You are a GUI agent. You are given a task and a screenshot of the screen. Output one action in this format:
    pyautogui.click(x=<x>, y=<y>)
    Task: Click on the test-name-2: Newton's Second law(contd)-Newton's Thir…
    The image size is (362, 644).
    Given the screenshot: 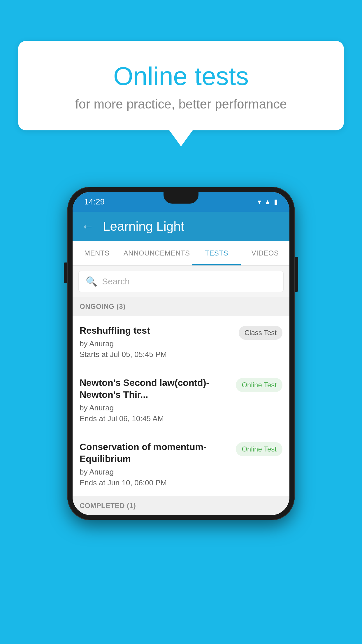 What is the action you would take?
    pyautogui.click(x=155, y=389)
    